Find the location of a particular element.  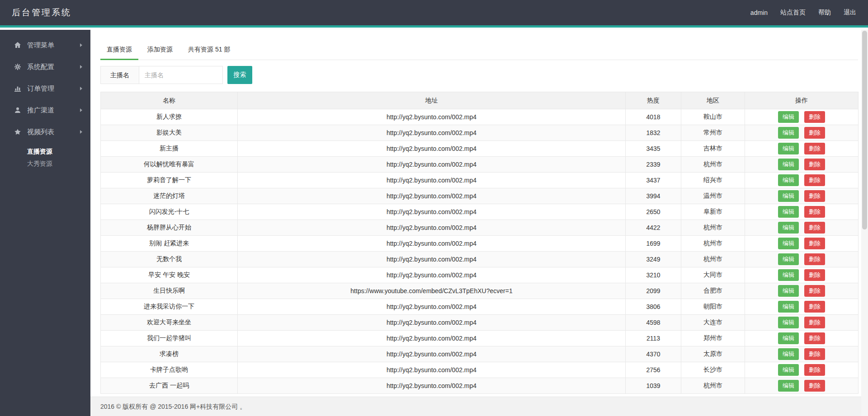

table-row: 卡牌子点歌哟http://yq2.bysunto.com/002.mp42756… is located at coordinates (480, 370).